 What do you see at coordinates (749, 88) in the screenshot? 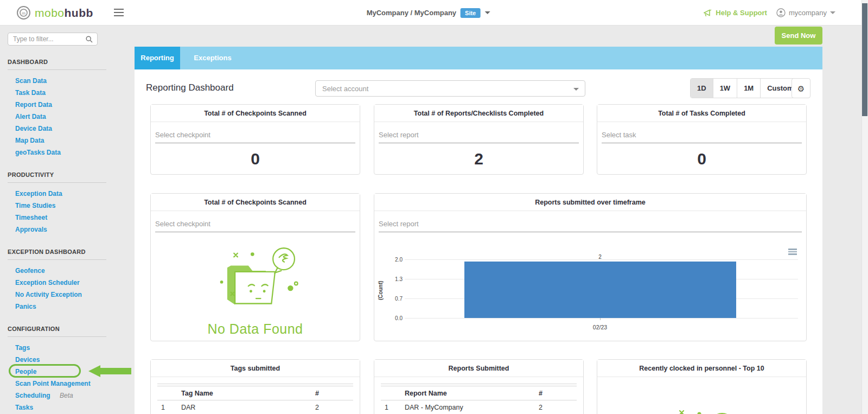
I see `range-button-1m: 1M` at bounding box center [749, 88].